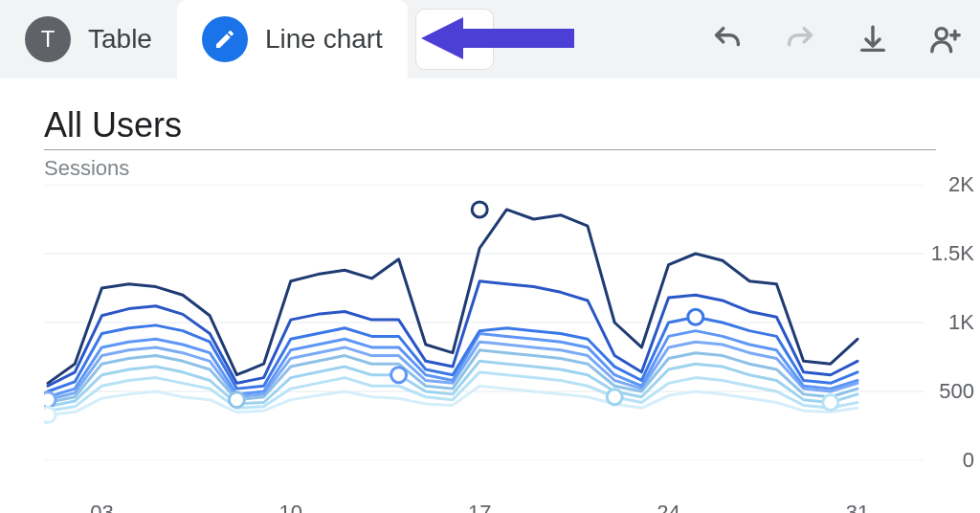 The image size is (980, 513). I want to click on add-tab-button: +, so click(455, 39).